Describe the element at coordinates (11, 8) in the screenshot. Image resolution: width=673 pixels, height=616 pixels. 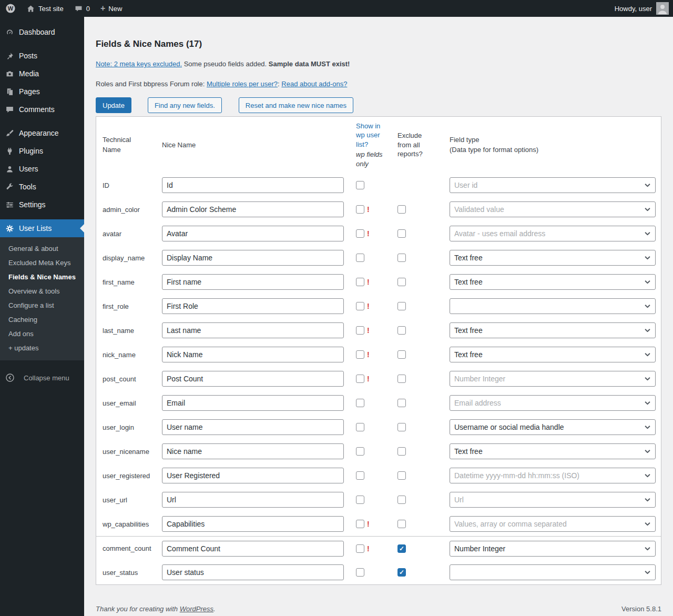
I see `wp-logo-menu: W` at that location.